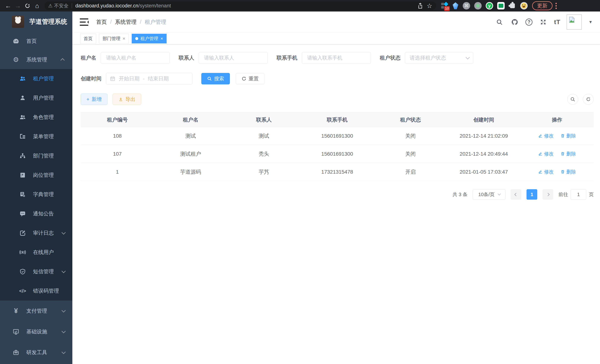  What do you see at coordinates (127, 99) in the screenshot?
I see `export-button: 导出` at bounding box center [127, 99].